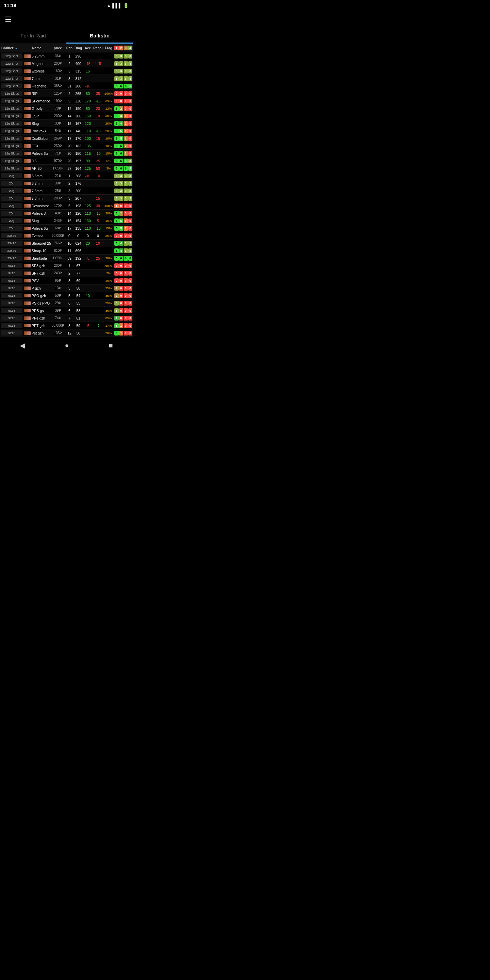 This screenshot has width=490, height=980. I want to click on pen-cell: 15, so click(69, 124).